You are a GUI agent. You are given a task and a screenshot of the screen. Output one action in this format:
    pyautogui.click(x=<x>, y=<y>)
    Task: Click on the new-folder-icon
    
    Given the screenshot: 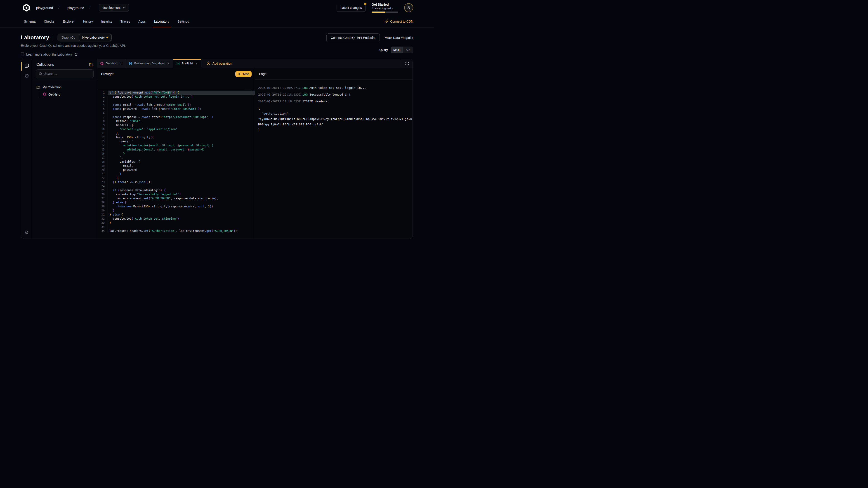 What is the action you would take?
    pyautogui.click(x=91, y=65)
    